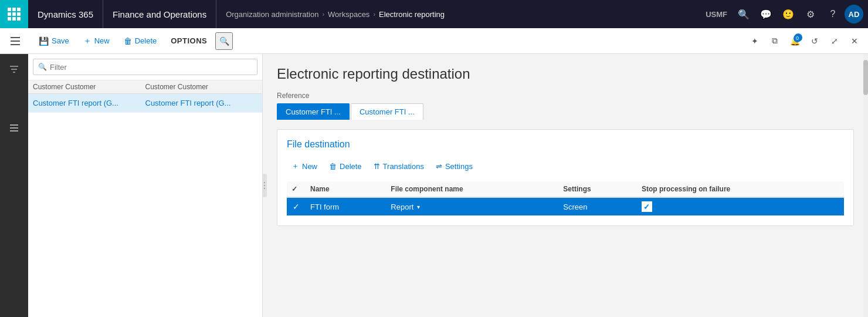 The image size is (868, 317). I want to click on toolbar-search-button: 🔍, so click(224, 41).